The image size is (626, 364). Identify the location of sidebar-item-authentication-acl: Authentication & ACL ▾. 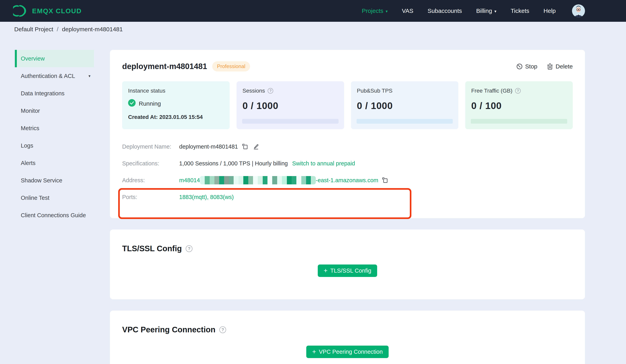
(55, 76).